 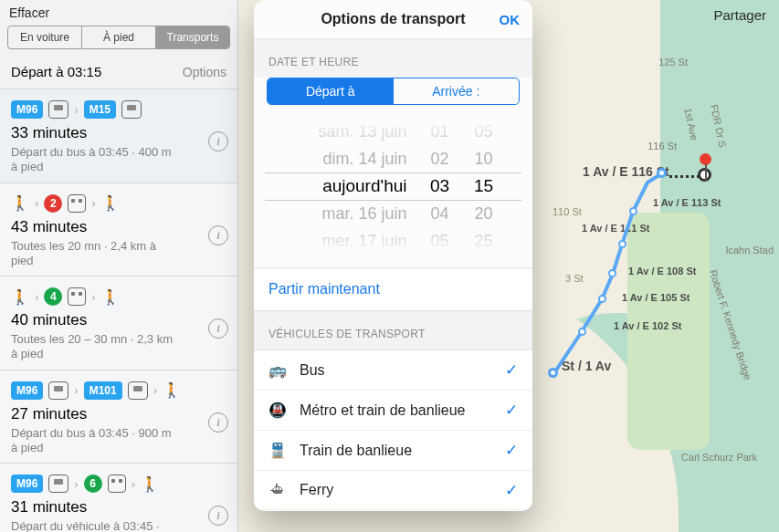 What do you see at coordinates (278, 490) in the screenshot?
I see `vehicle-icon: ⛴` at bounding box center [278, 490].